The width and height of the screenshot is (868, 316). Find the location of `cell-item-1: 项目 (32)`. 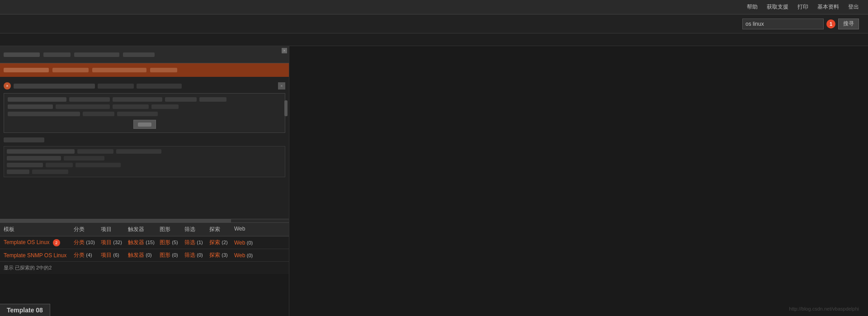

cell-item-1: 项目 (32) is located at coordinates (114, 242).